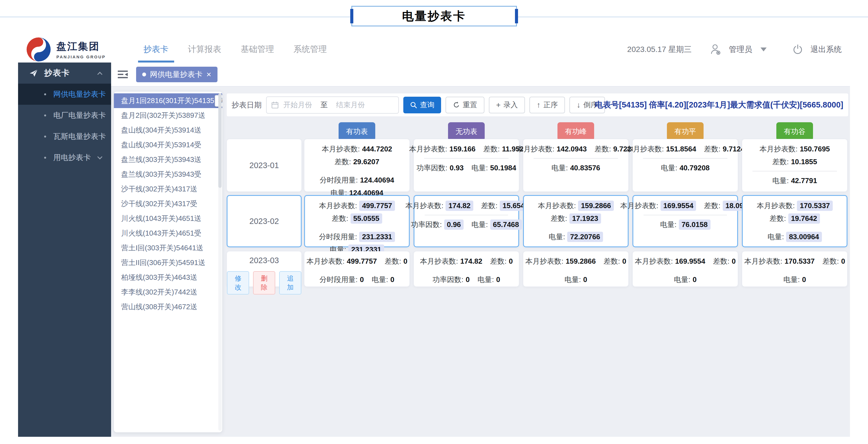 This screenshot has height=444, width=868. Describe the element at coordinates (504, 206) in the screenshot. I see `label-value-pair: 差数:15.654` at that location.